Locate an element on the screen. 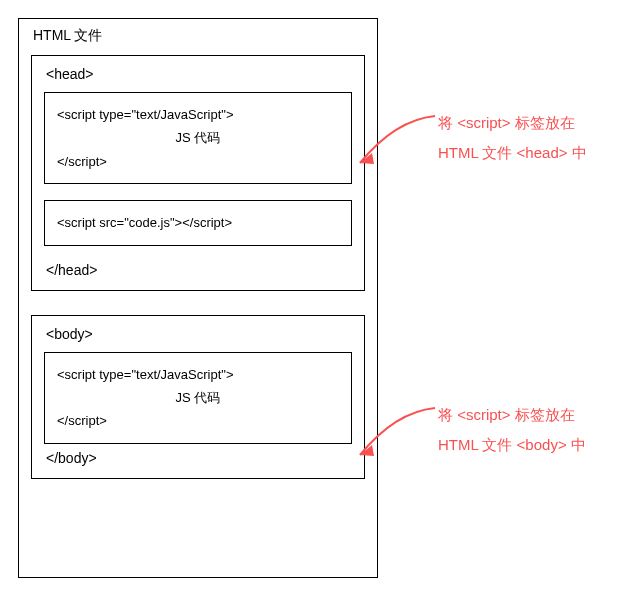 Image resolution: width=644 pixels, height=600 pixels. script-src-line: <script src="code.js"></script> is located at coordinates (198, 222).